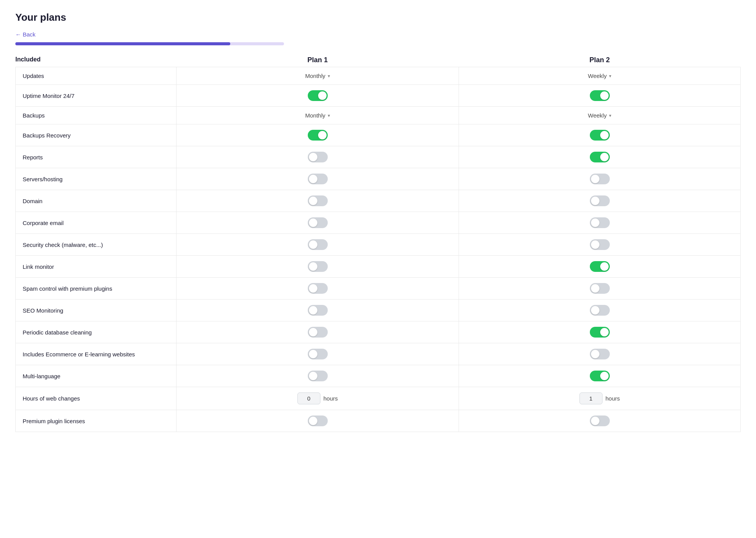 This screenshot has width=756, height=538. What do you see at coordinates (96, 245) in the screenshot?
I see `feature-name: Security check (malware, etc...)` at bounding box center [96, 245].